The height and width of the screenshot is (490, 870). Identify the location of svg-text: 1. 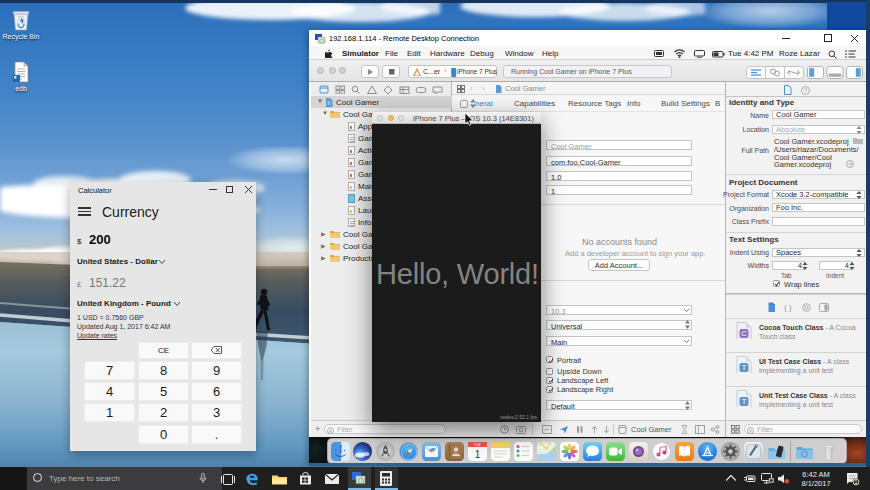
(478, 454).